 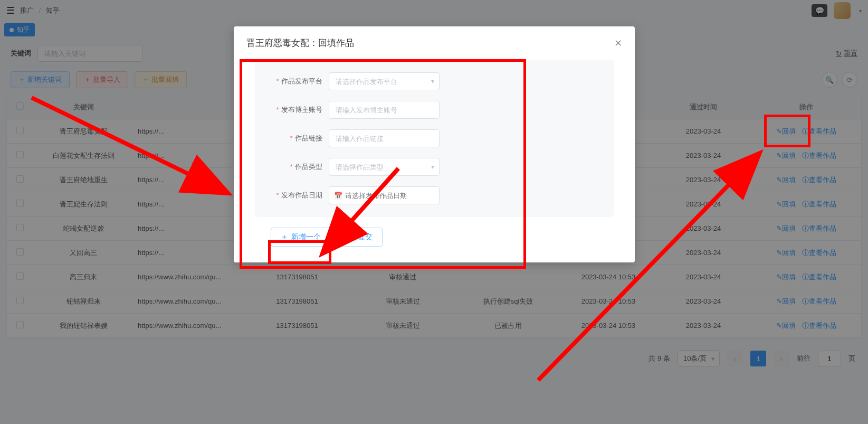 What do you see at coordinates (300, 43) in the screenshot?
I see `dialog-title: 晋王府恶毒女配：回填作品` at bounding box center [300, 43].